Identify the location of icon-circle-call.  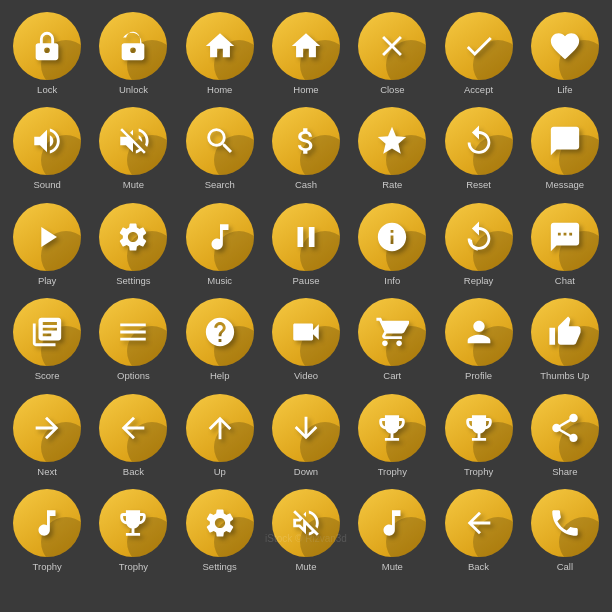
(565, 523).